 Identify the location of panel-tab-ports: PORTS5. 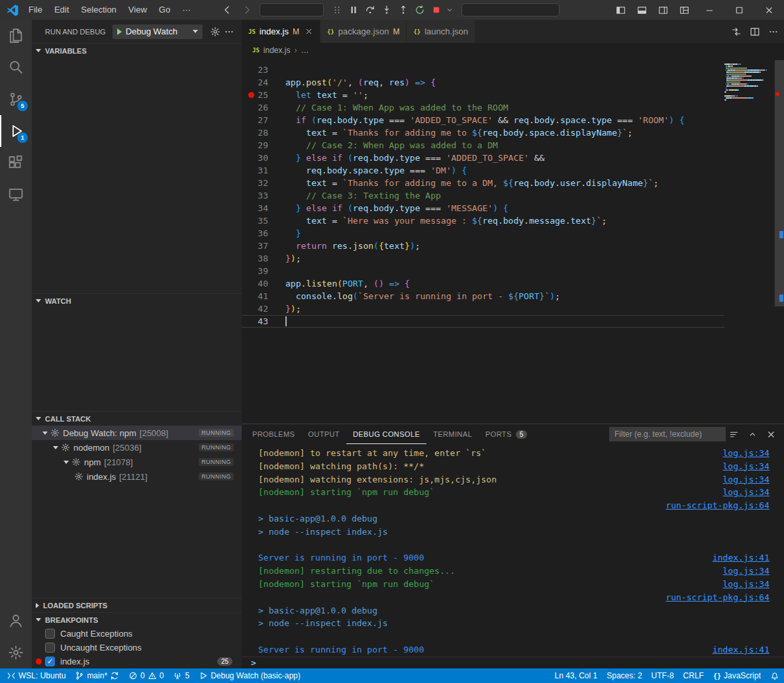
(506, 434).